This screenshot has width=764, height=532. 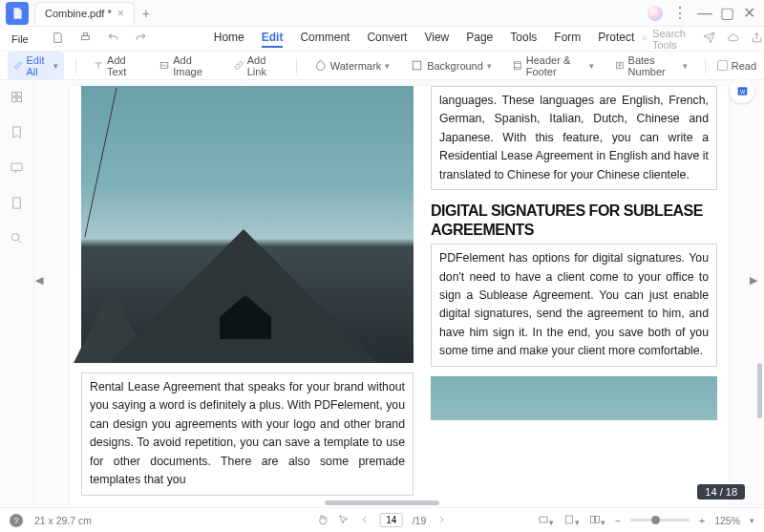 What do you see at coordinates (351, 65) in the screenshot?
I see `watermark-button: Watermark▾` at bounding box center [351, 65].